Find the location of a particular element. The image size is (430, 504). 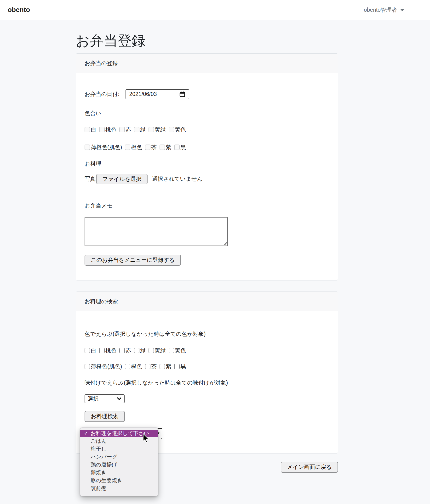

color-checkbox-row-2: 薄橙色(肌色) 橙色 茶 紫 is located at coordinates (207, 147).